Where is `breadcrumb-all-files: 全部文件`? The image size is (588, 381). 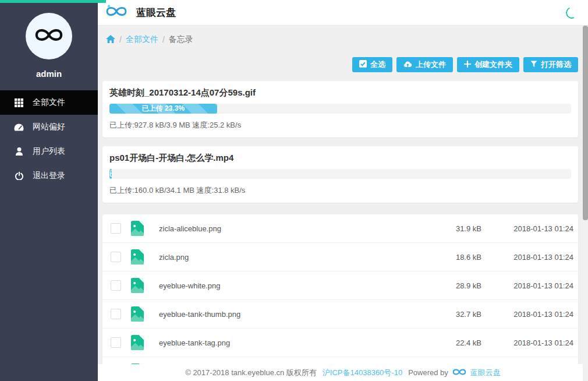
breadcrumb-all-files: 全部文件 is located at coordinates (142, 40).